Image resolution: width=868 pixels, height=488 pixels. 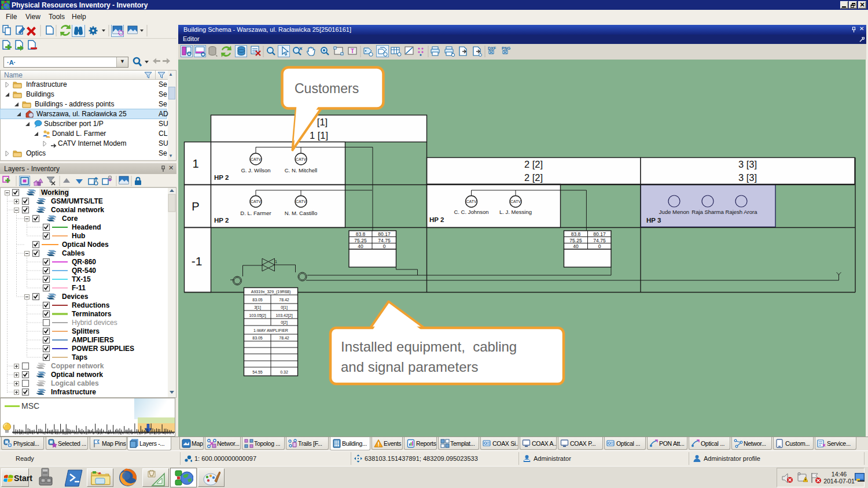 What do you see at coordinates (78, 210) in the screenshot?
I see `svg-text: Coaxial network` at bounding box center [78, 210].